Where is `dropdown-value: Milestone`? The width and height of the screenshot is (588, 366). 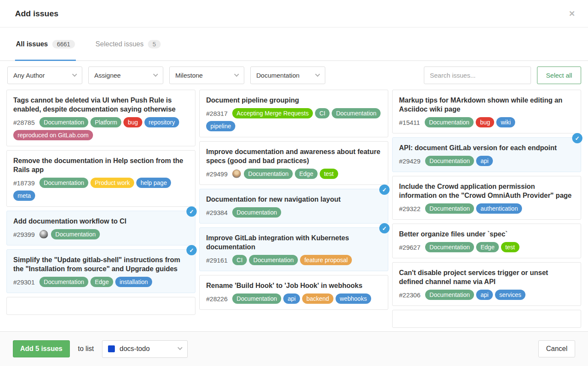 dropdown-value: Milestone is located at coordinates (189, 76).